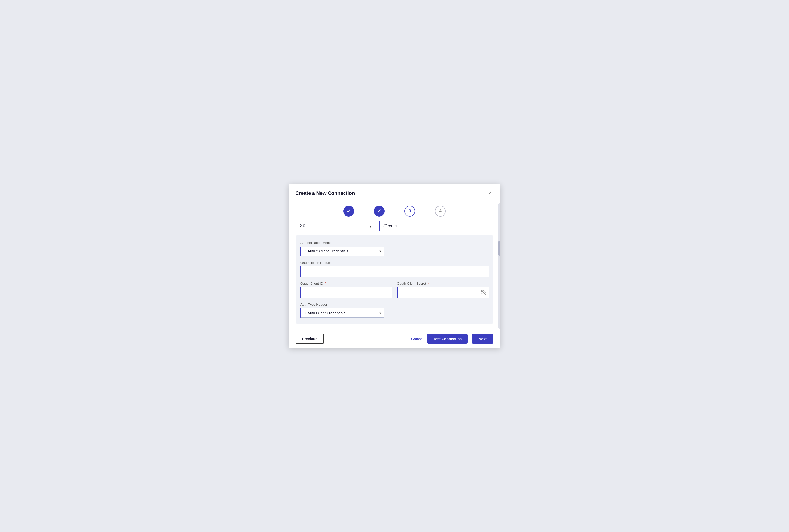 This screenshot has width=789, height=532. Describe the element at coordinates (443, 284) in the screenshot. I see `client-secret-label: Oauth Client Secret *` at that location.